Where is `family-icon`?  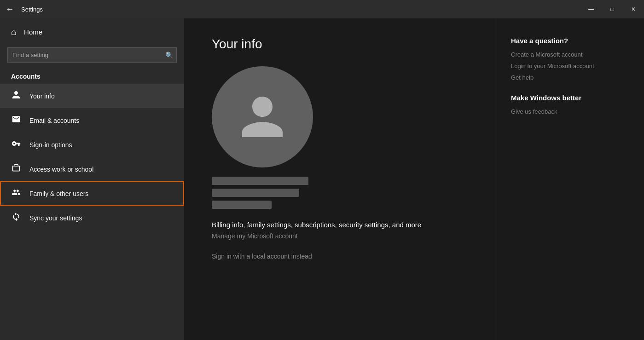
family-icon is located at coordinates (16, 193).